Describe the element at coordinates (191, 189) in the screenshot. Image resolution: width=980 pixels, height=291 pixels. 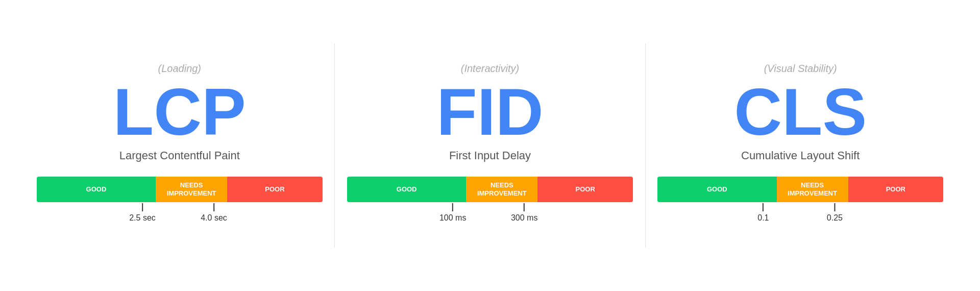
I see `lcp-needs-segment: NEEDSIMPROVEMENT` at that location.